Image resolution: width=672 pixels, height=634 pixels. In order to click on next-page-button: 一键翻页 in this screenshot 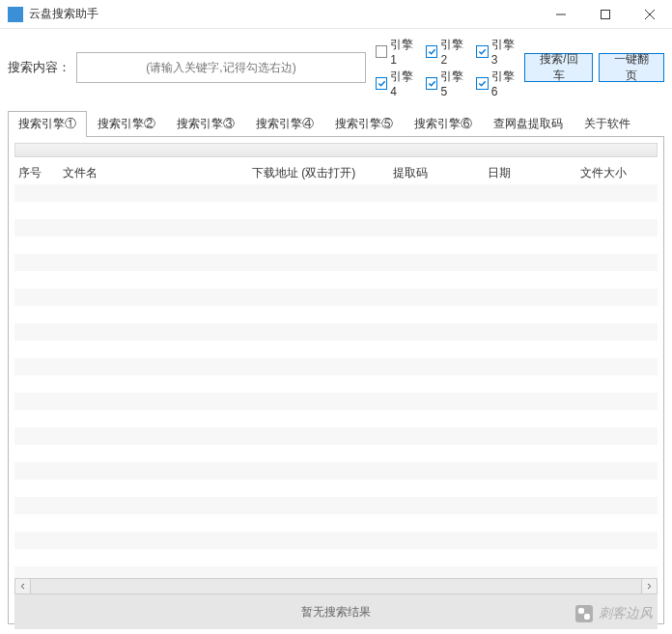, I will do `click(631, 68)`.